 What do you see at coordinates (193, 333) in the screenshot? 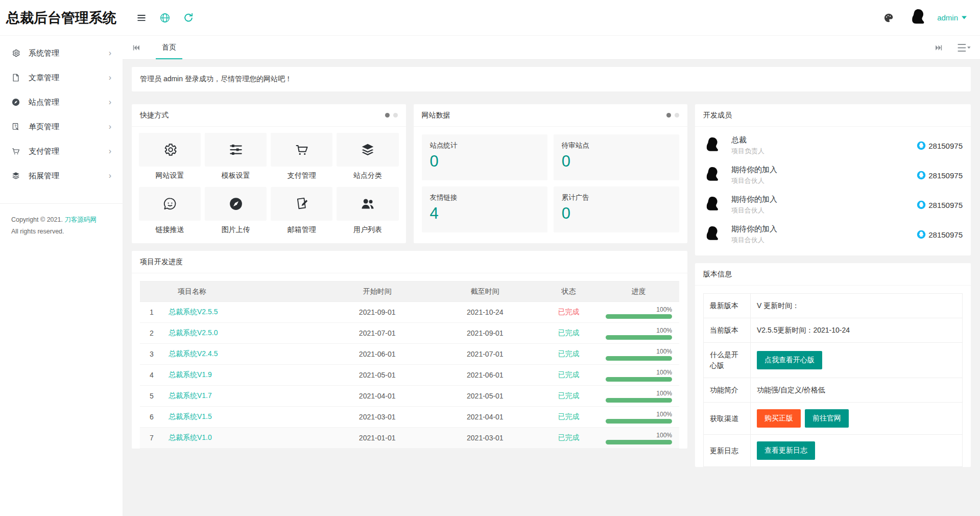
I see `project-link: 总裁系统V2.5.0` at bounding box center [193, 333].